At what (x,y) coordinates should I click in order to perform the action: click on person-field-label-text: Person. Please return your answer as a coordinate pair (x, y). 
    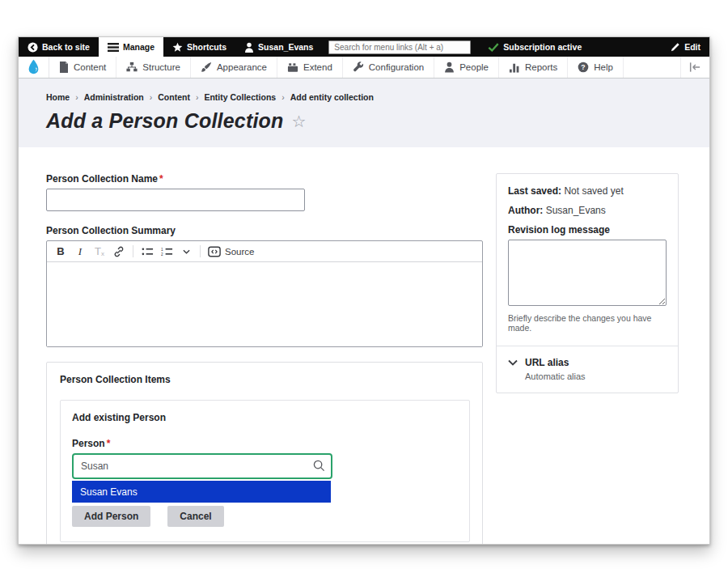
    Looking at the image, I should click on (89, 444).